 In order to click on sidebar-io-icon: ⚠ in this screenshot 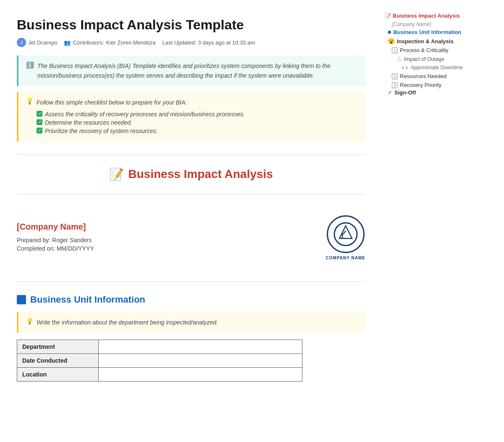, I will do `click(399, 59)`.